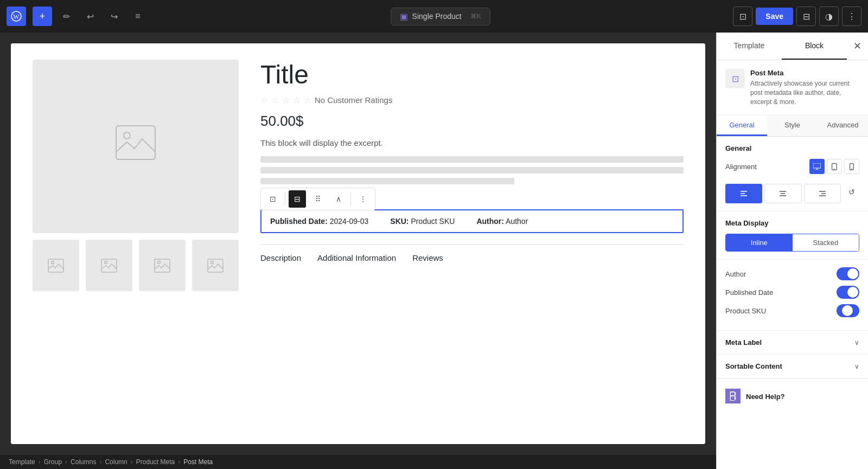 The width and height of the screenshot is (868, 469). I want to click on meta-block: Published Date: 2024-09-03 SKU: Product …, so click(472, 221).